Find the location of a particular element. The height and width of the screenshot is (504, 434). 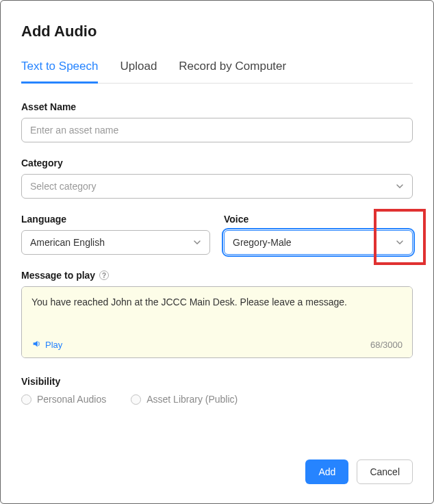

category-label: Category is located at coordinates (217, 163).